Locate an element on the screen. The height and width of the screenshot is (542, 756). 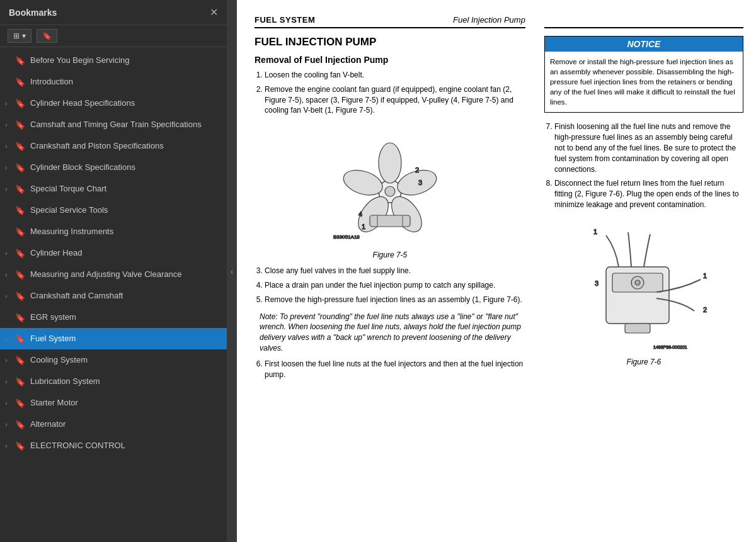
sidebar-label-cylinder-head-specs: Cylinder Head Specifications is located at coordinates (125, 103).